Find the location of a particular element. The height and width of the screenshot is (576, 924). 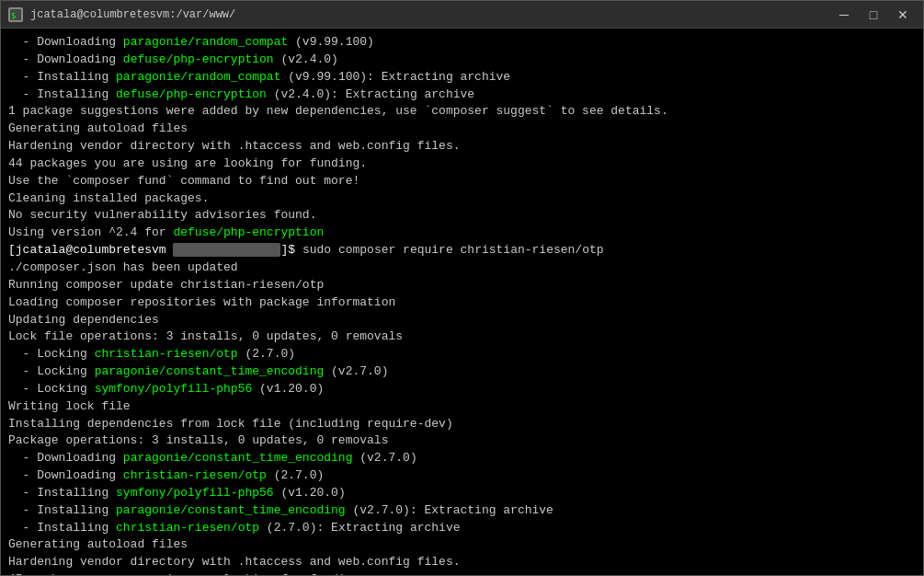

close-button: ✕ is located at coordinates (903, 15).